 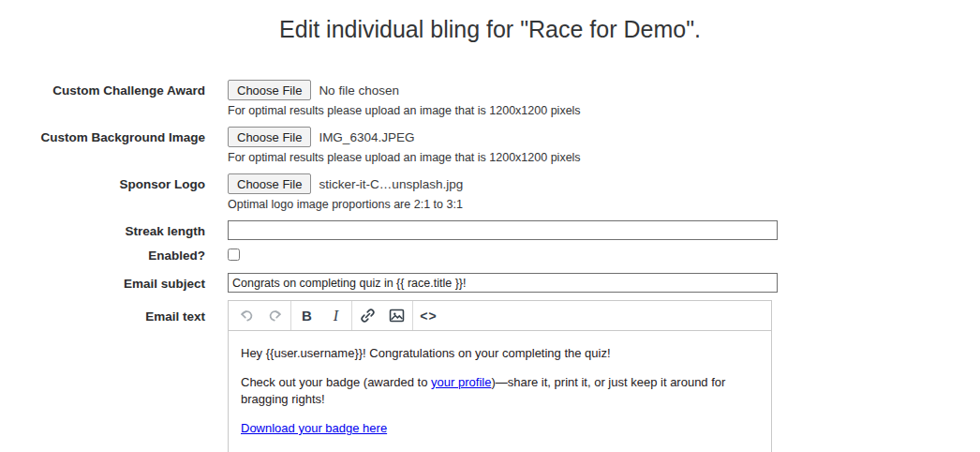 What do you see at coordinates (103, 230) in the screenshot?
I see `streak-length-label: Streak length` at bounding box center [103, 230].